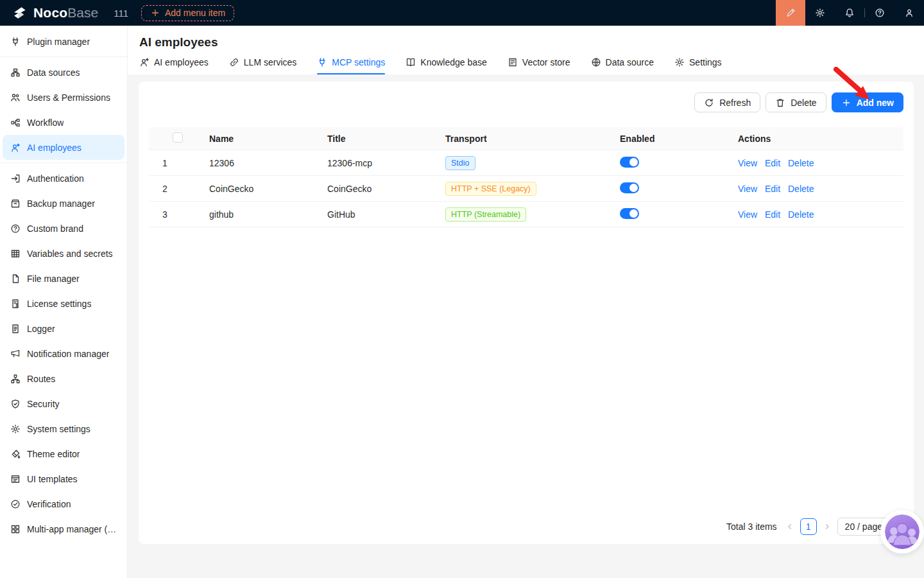  I want to click on sidebar-item-custom-brand: Custom brand, so click(64, 229).